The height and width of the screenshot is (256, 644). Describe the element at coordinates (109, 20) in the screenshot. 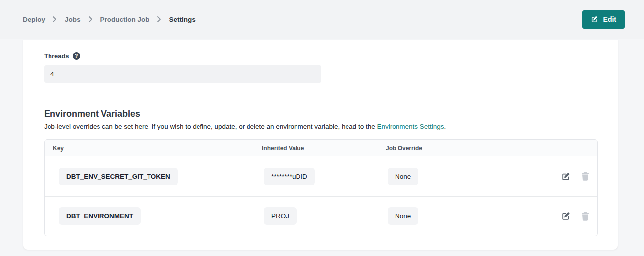

I see `breadcrumb: Deploy Jobs Production Job Settings` at that location.